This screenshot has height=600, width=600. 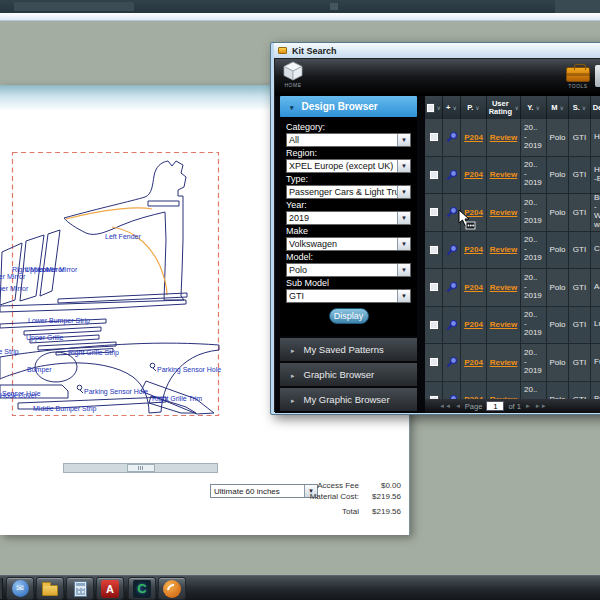 What do you see at coordinates (541, 406) in the screenshot?
I see `pager-last-icon: ►►` at bounding box center [541, 406].